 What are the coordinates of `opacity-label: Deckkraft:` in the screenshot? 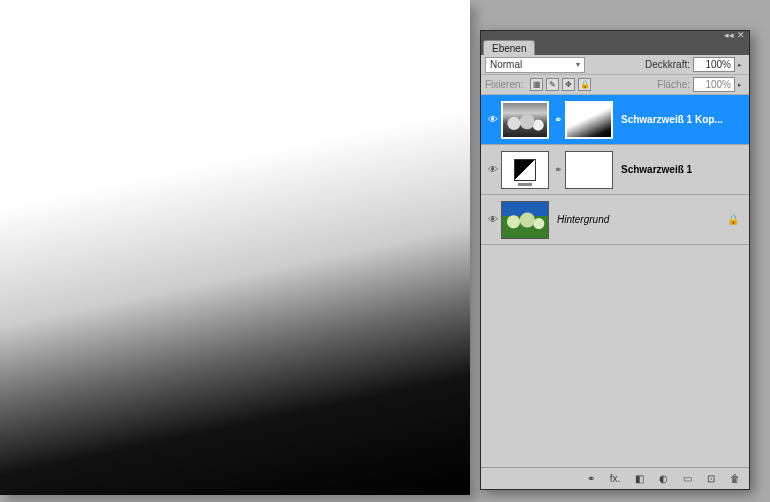 It's located at (668, 64).